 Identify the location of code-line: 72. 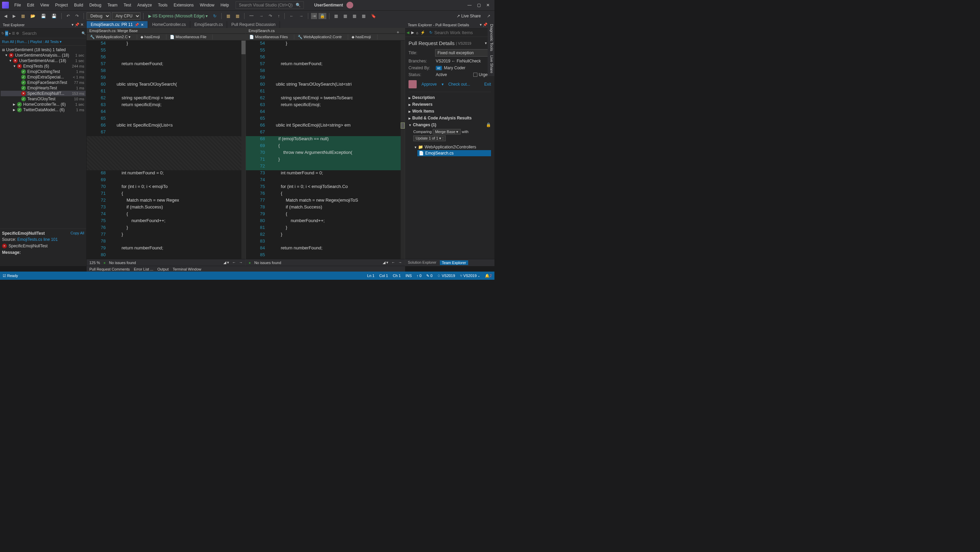
(325, 167).